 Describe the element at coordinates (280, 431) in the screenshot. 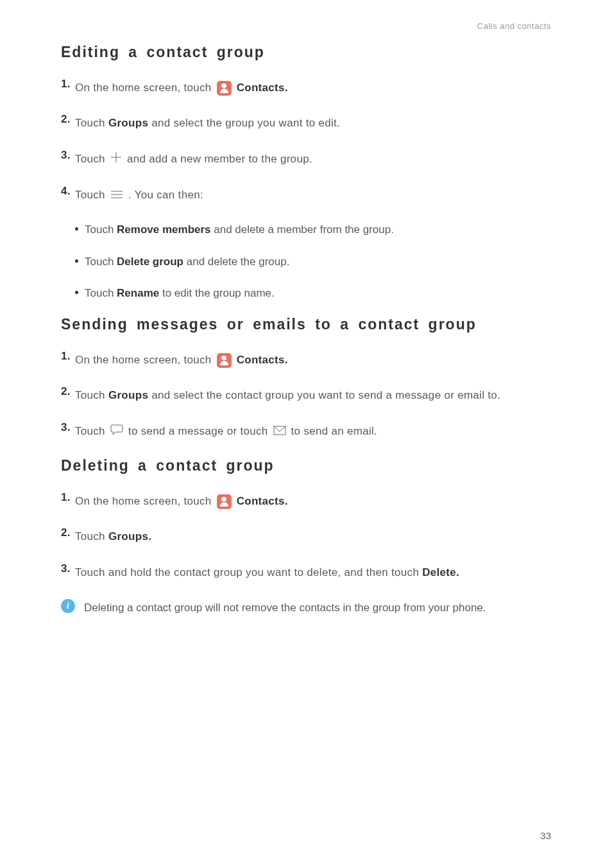

I see `email-icon` at that location.